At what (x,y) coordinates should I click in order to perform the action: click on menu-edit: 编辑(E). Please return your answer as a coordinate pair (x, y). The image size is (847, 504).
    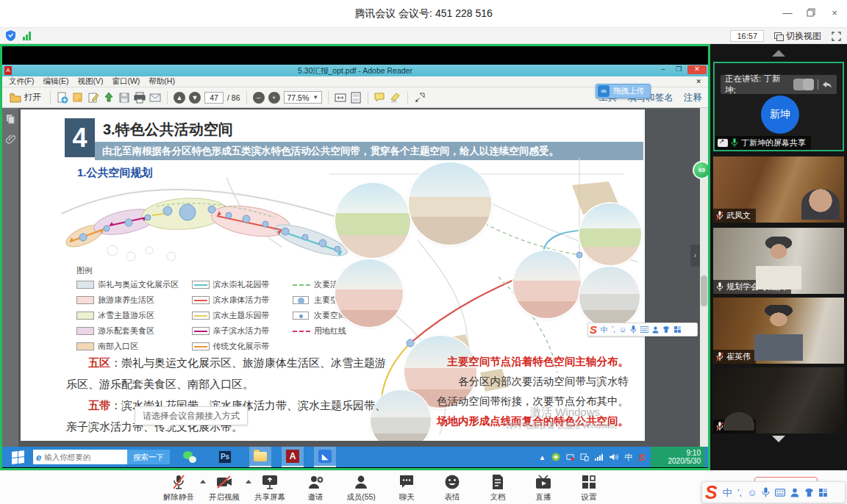
    Looking at the image, I should click on (56, 82).